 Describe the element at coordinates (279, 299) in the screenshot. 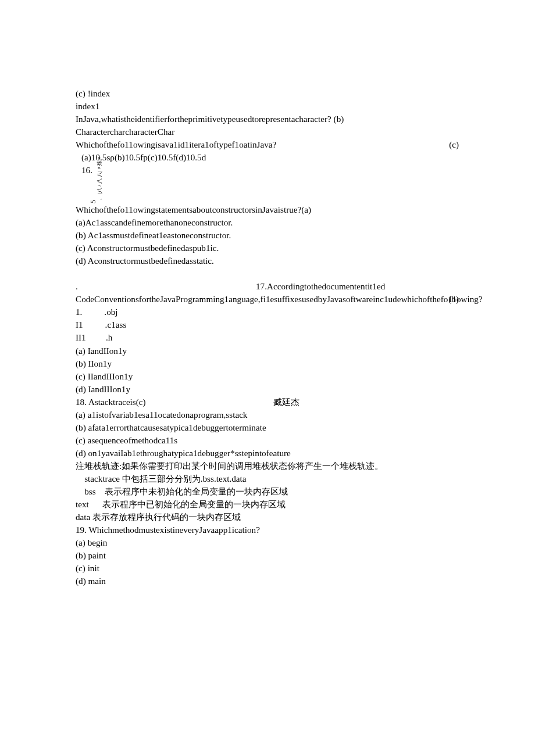

I see `q17-body: CodeConventionsfortheJavaProgramming1ang…` at that location.